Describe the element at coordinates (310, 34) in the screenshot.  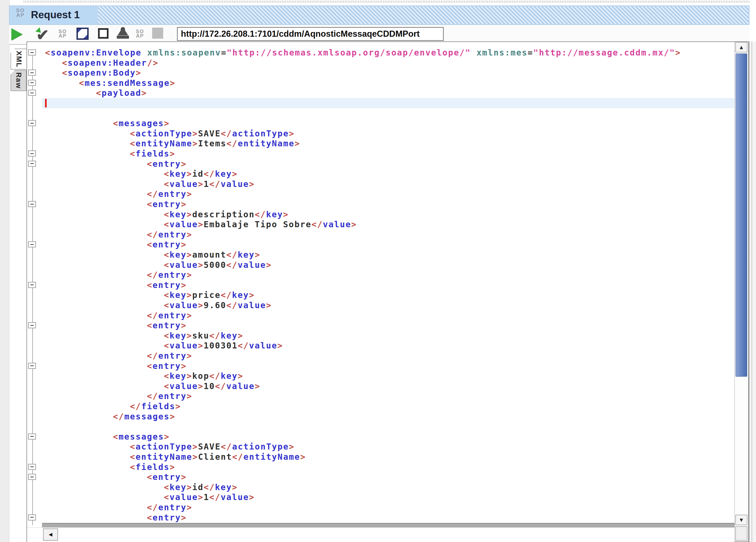
I see `endpoint-url-field: http://172.26.208.1:7101/cddm/AqnosticMe…` at that location.